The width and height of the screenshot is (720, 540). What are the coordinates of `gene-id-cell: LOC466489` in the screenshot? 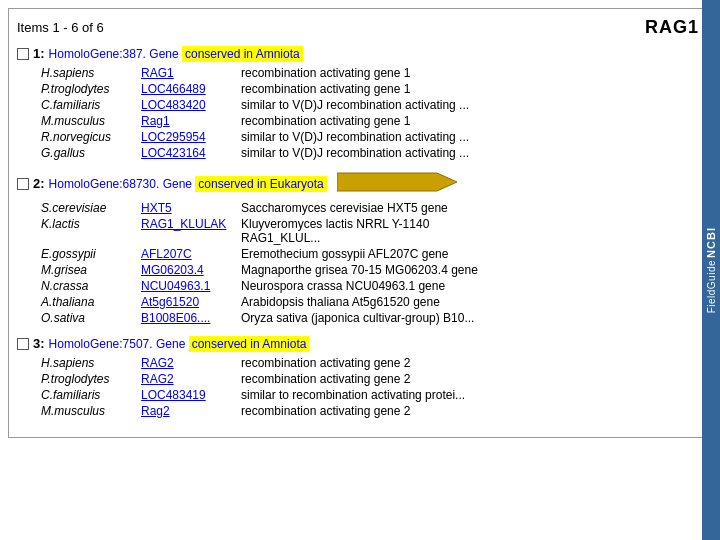 It's located at (191, 89).